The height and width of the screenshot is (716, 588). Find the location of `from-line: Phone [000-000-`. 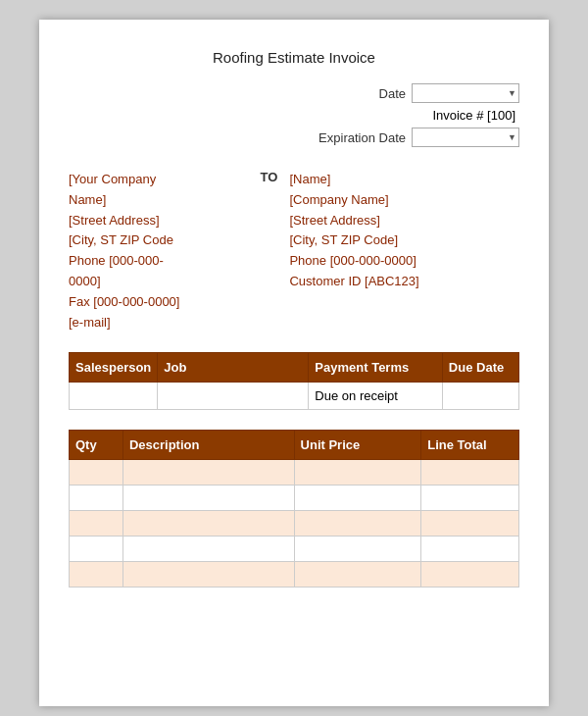

from-line: Phone [000-000- is located at coordinates (165, 261).